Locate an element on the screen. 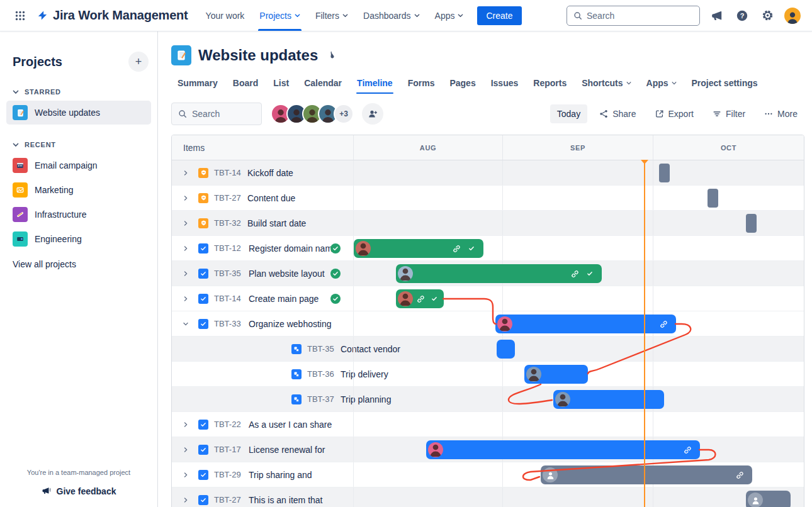 Image resolution: width=812 pixels, height=507 pixels. settings-gear-icon is located at coordinates (767, 16).